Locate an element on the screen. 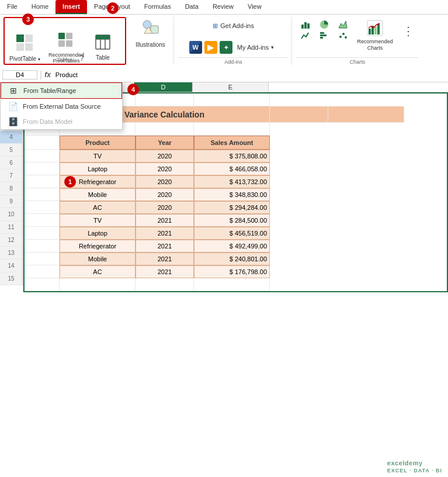  cell-amount-8: $ 348,830.00 is located at coordinates (232, 195).